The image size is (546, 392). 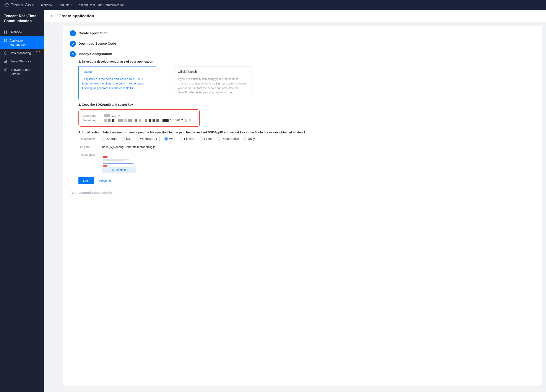 I want to click on grid-icon, so click(x=6, y=32).